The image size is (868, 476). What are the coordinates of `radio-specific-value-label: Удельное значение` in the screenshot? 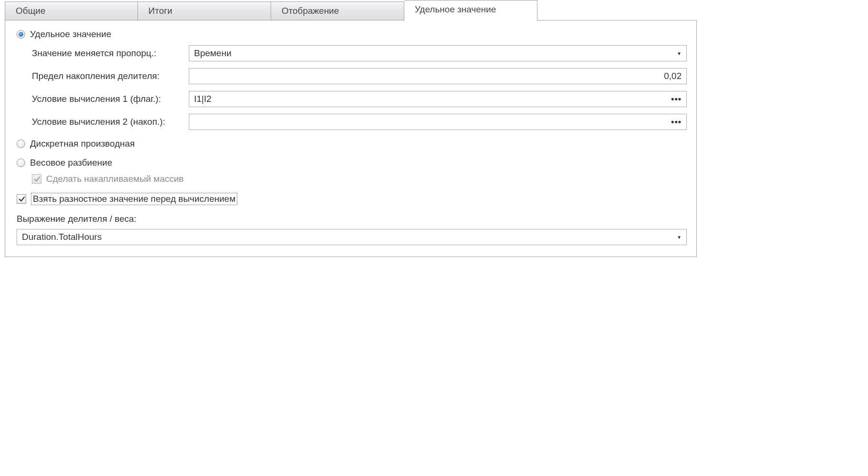 It's located at (70, 34).